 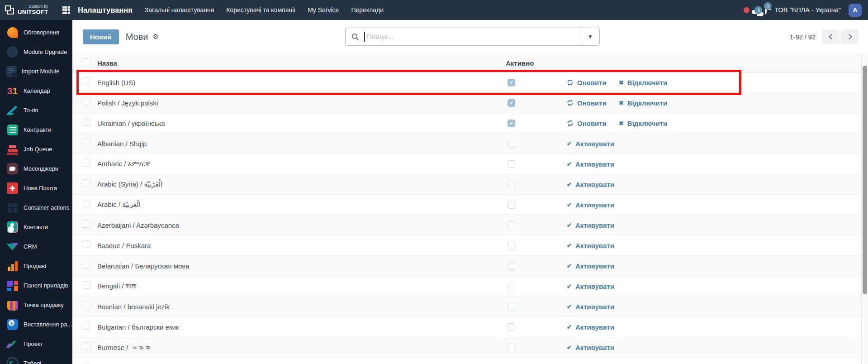 What do you see at coordinates (590, 37) in the screenshot?
I see `search-dropdown-toggle: ▼` at bounding box center [590, 37].